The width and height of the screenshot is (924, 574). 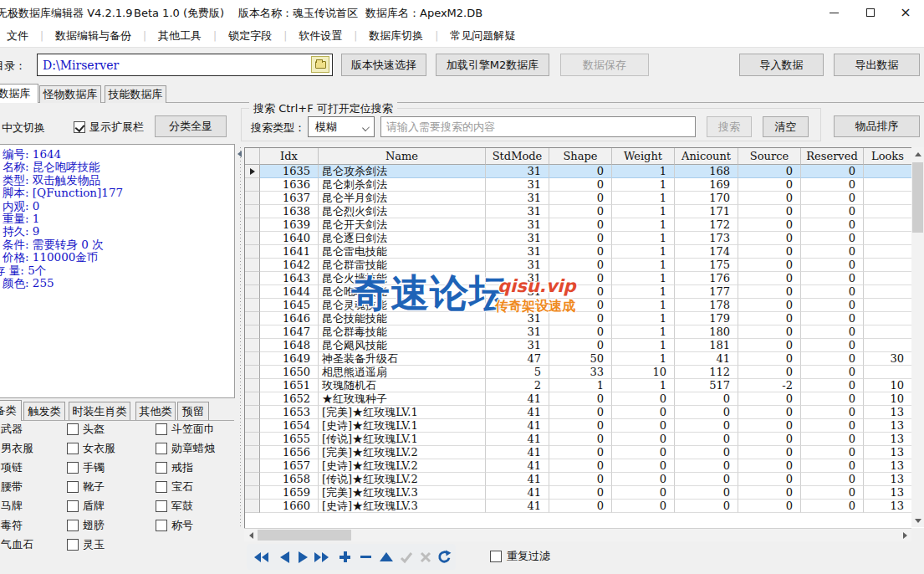 What do you see at coordinates (156, 411) in the screenshot?
I see `category-tab-其他类: 其他类` at bounding box center [156, 411].